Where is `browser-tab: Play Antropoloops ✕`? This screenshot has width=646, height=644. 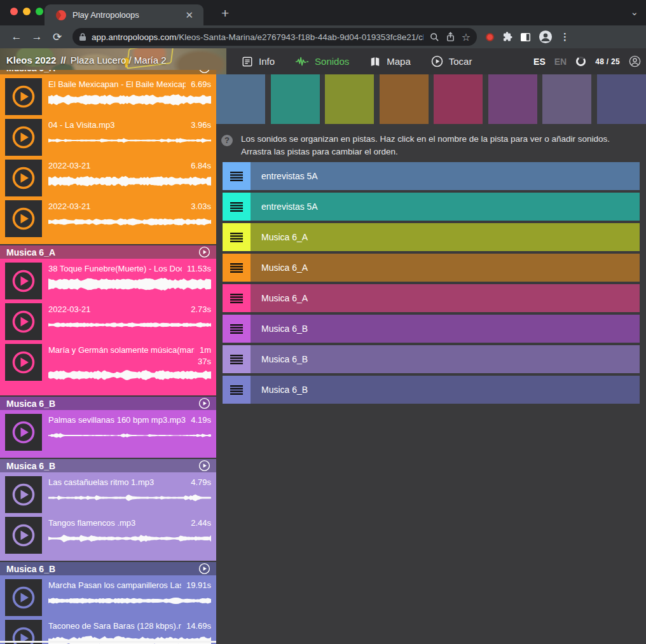
browser-tab: Play Antropoloops ✕ is located at coordinates (124, 15).